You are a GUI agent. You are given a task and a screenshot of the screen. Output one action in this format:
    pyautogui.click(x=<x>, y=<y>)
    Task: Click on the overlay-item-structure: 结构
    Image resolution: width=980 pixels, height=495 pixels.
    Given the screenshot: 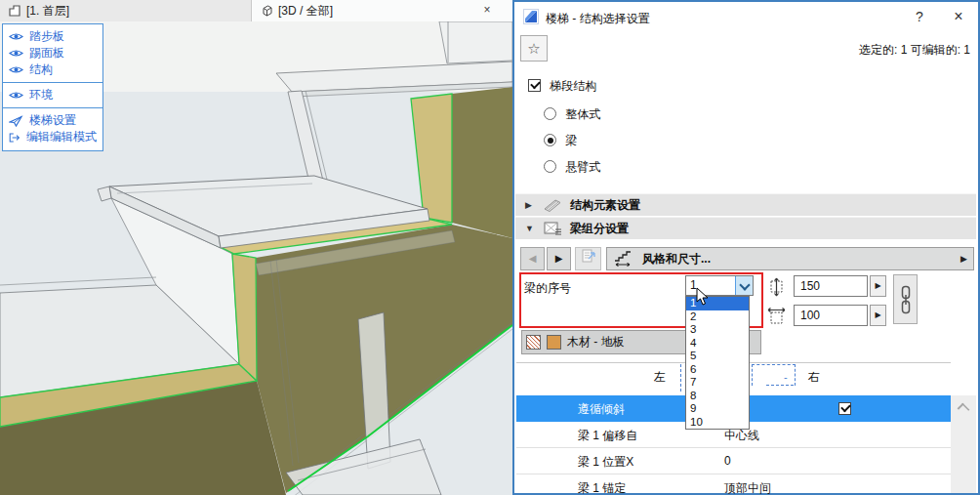 What is the action you would take?
    pyautogui.click(x=53, y=70)
    